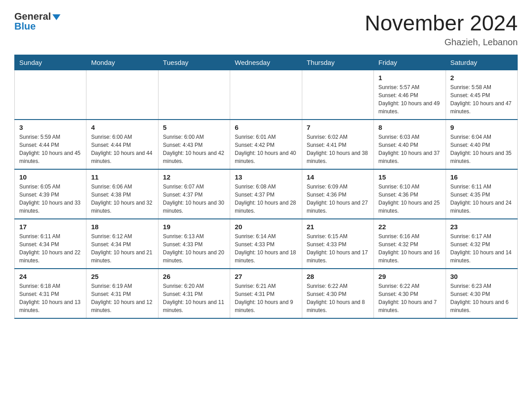  What do you see at coordinates (338, 177) in the screenshot?
I see `day-number: 14` at bounding box center [338, 177].